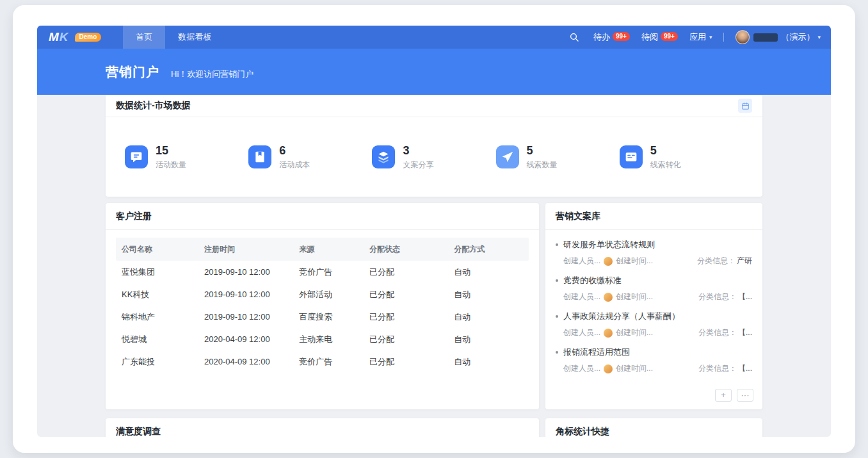 The height and width of the screenshot is (458, 868). Describe the element at coordinates (593, 281) in the screenshot. I see `copy-item-title: 党费的收缴标准` at that location.